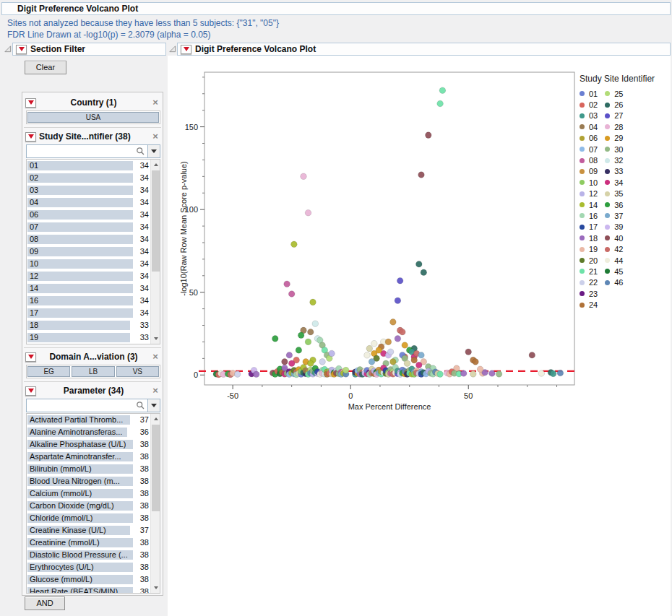  I want to click on parameter-close-icon: ×, so click(155, 391).